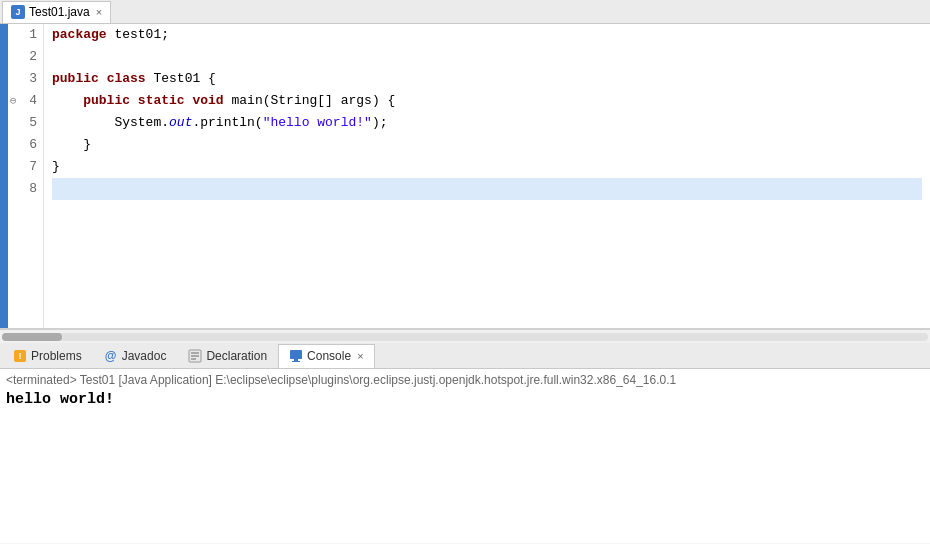  I want to click on tab-label: Test01.java, so click(60, 12).